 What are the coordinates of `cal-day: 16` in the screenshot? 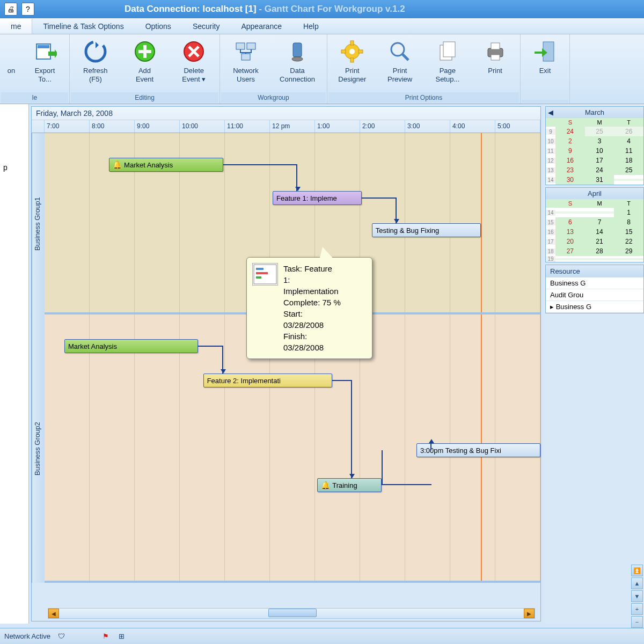 It's located at (570, 160).